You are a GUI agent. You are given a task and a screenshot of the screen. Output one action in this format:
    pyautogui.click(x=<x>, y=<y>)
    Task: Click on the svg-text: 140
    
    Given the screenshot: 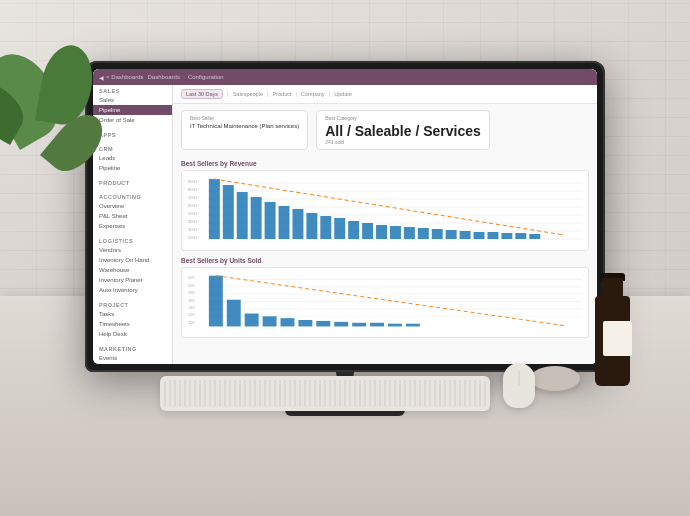 What is the action you would take?
    pyautogui.click(x=192, y=308)
    